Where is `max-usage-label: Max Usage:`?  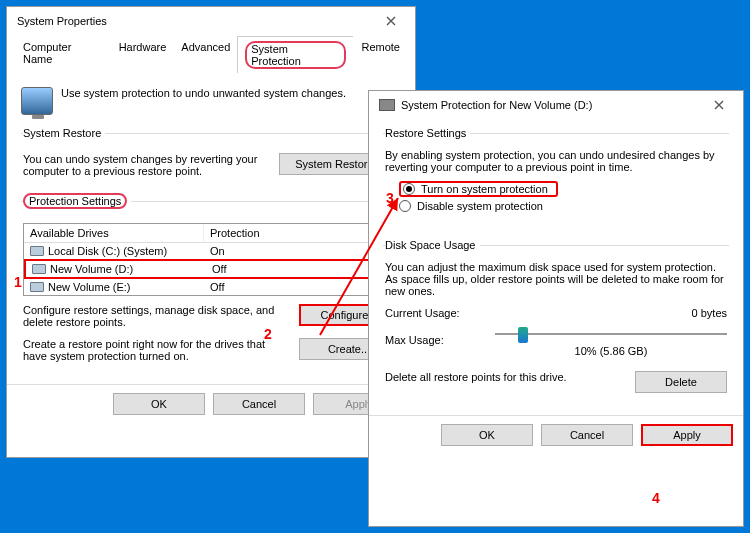
max-usage-label: Max Usage: is located at coordinates (430, 340).